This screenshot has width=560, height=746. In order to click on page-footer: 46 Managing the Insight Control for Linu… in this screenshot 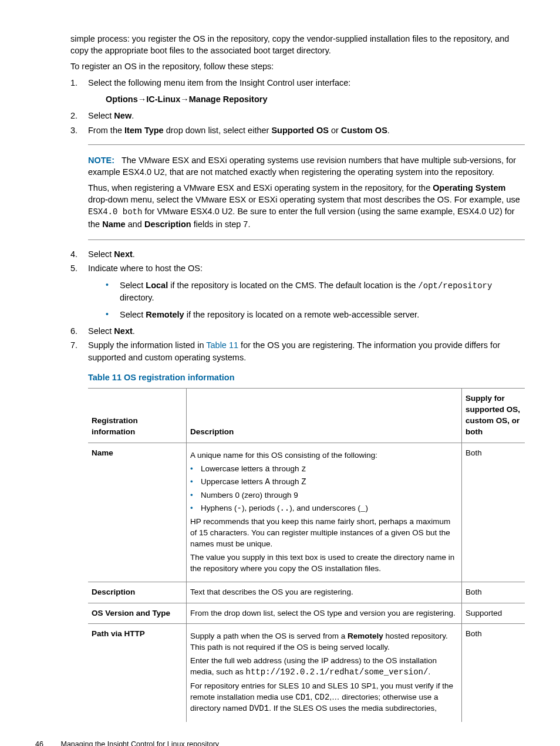, I will do `click(280, 743)`.